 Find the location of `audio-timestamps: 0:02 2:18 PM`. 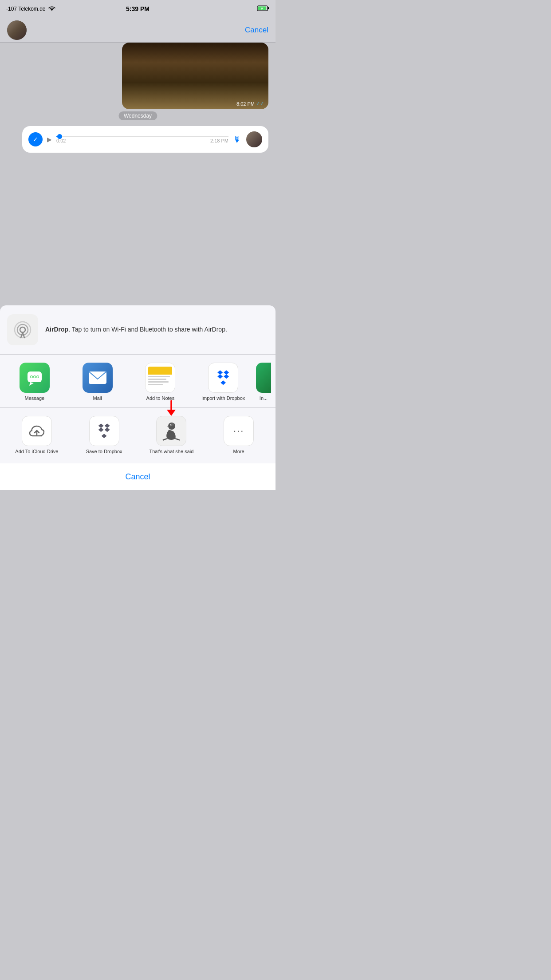

audio-timestamps: 0:02 2:18 PM is located at coordinates (142, 141).